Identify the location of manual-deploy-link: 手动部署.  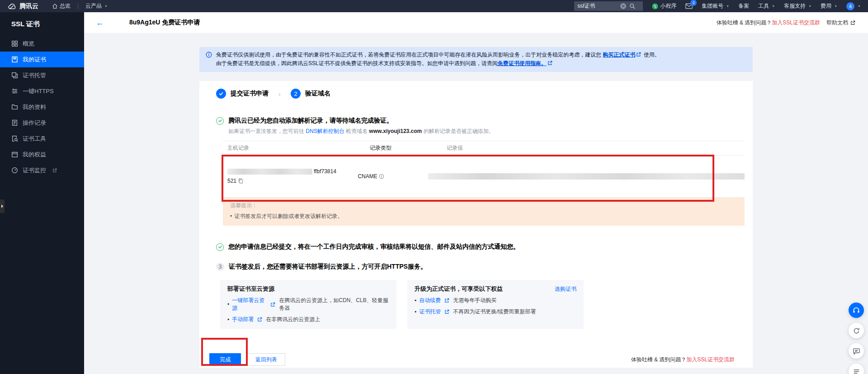
(243, 319).